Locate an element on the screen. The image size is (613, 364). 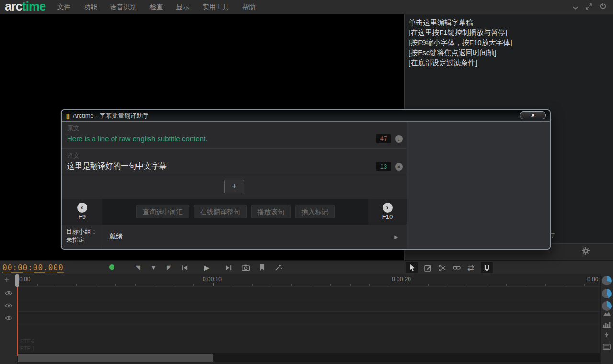
magnet-snap-icon is located at coordinates (487, 268).